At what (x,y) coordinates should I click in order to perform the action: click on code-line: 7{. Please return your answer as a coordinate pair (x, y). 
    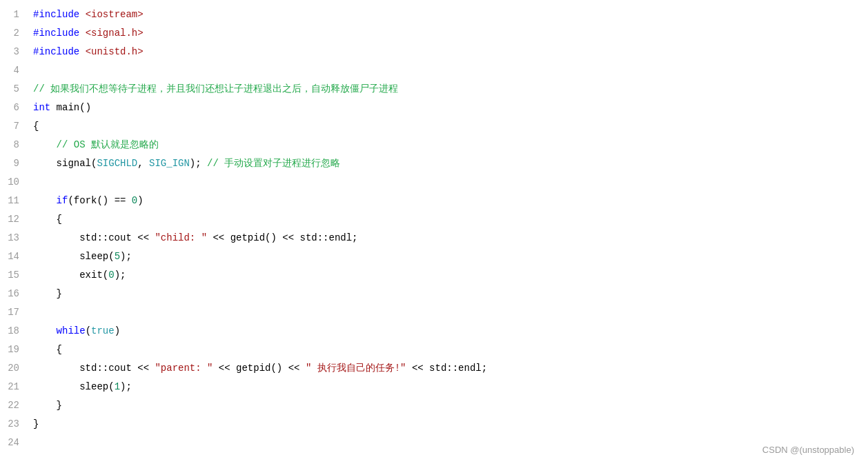
    Looking at the image, I should click on (434, 127).